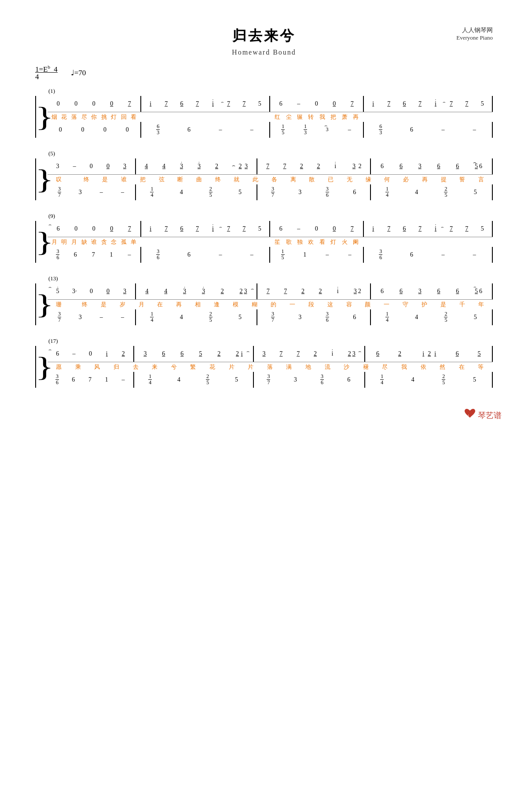  Describe the element at coordinates (270, 104) in the screenshot. I see `melody-row-1: 0 0 0 0 7 i 7 6 7 i ⌢` at that location.